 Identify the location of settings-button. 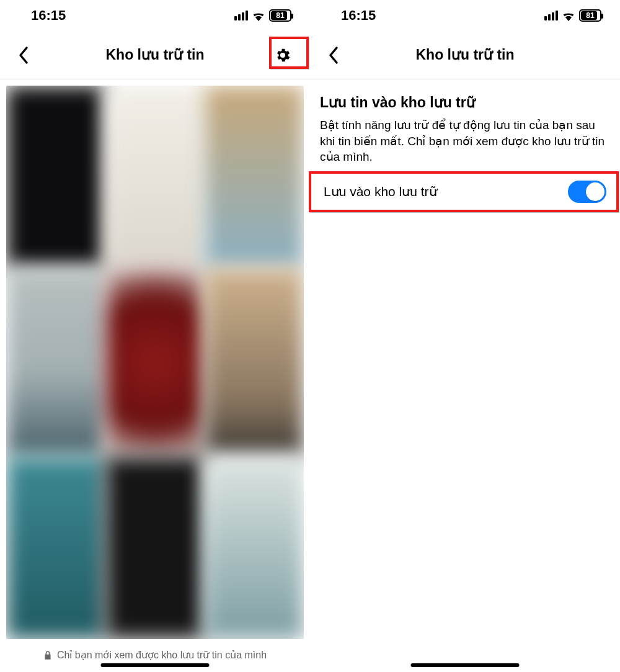
(283, 55).